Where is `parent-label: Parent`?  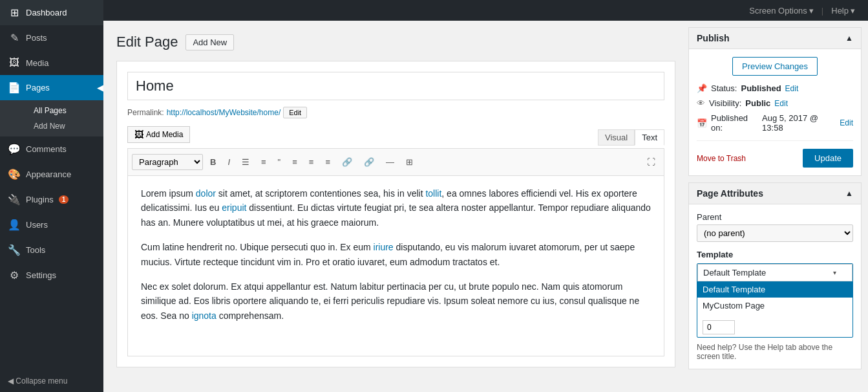 parent-label: Parent is located at coordinates (775, 217).